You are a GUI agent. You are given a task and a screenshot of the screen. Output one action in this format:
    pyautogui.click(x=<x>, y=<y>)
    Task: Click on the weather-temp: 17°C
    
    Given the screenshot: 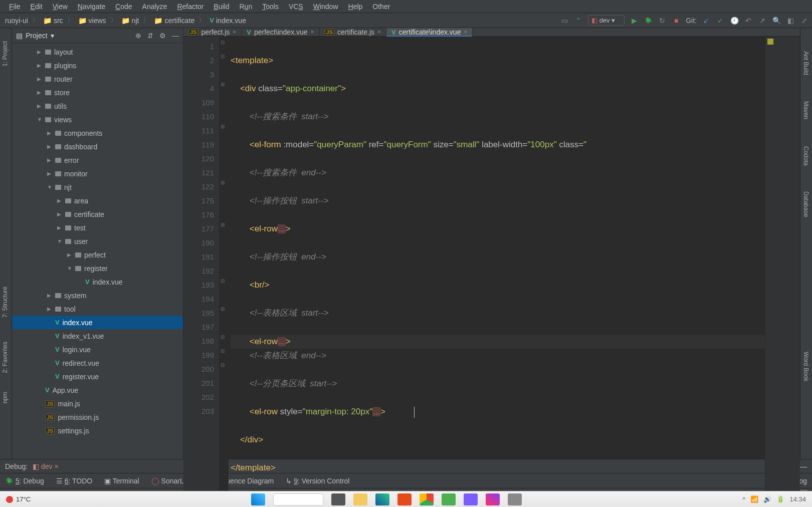 What is the action you would take?
    pyautogui.click(x=23, y=499)
    